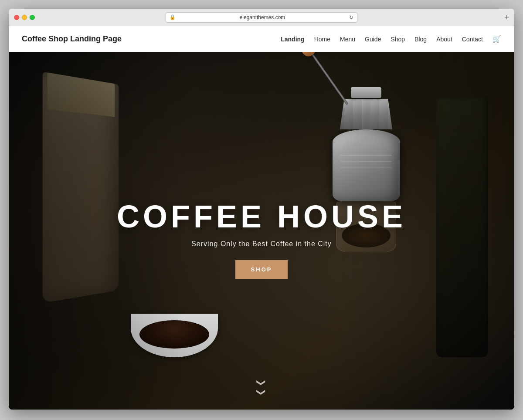 The width and height of the screenshot is (523, 420). Describe the element at coordinates (262, 17) in the screenshot. I see `url-display: elegantthemes.com` at that location.